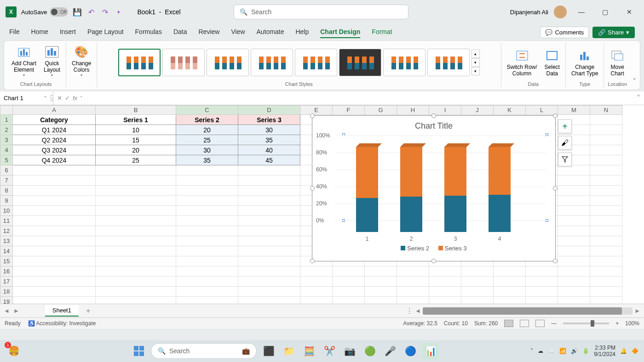 The height and width of the screenshot is (362, 644). Describe the element at coordinates (136, 140) in the screenshot. I see `cell: 15` at that location.